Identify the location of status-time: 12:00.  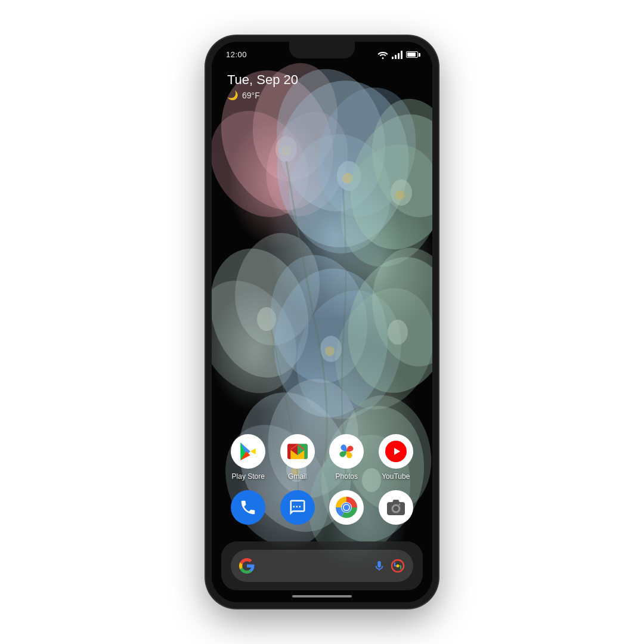
(236, 55).